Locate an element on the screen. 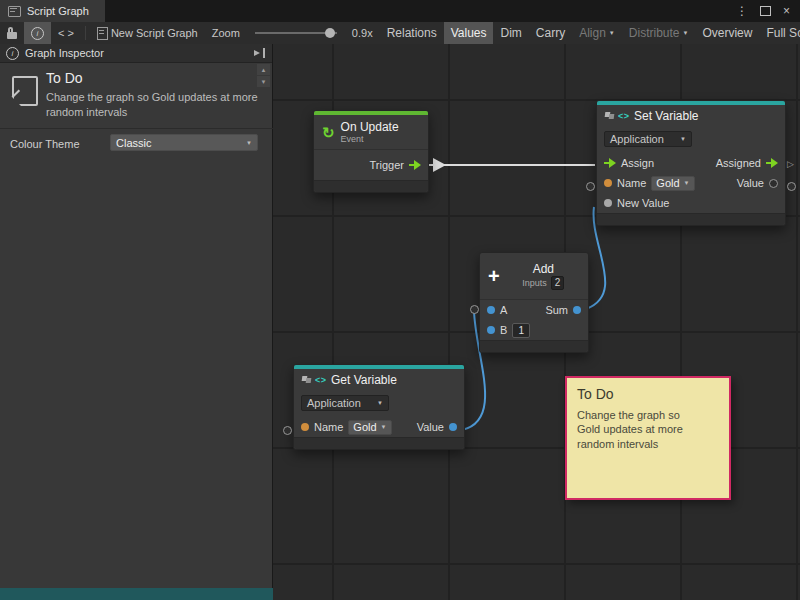 Image resolution: width=800 pixels, height=600 pixels. assigned-port-icon is located at coordinates (772, 163).